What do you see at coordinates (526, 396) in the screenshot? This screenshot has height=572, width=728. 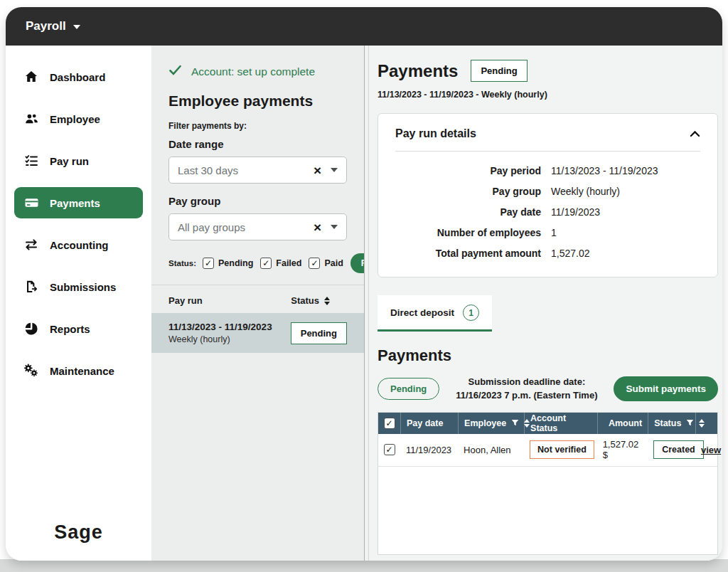 I see `deadline-value: 11/16/2023 7 p.m. (Eastern Time)` at bounding box center [526, 396].